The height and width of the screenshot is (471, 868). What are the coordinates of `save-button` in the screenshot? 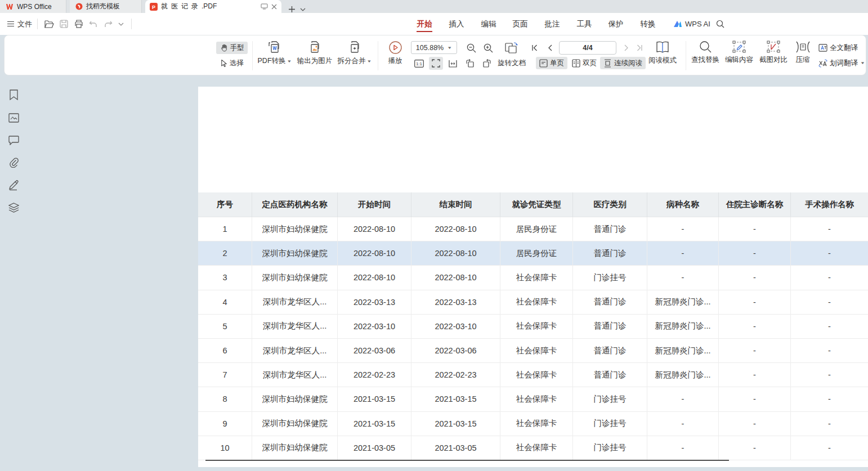 It's located at (64, 24).